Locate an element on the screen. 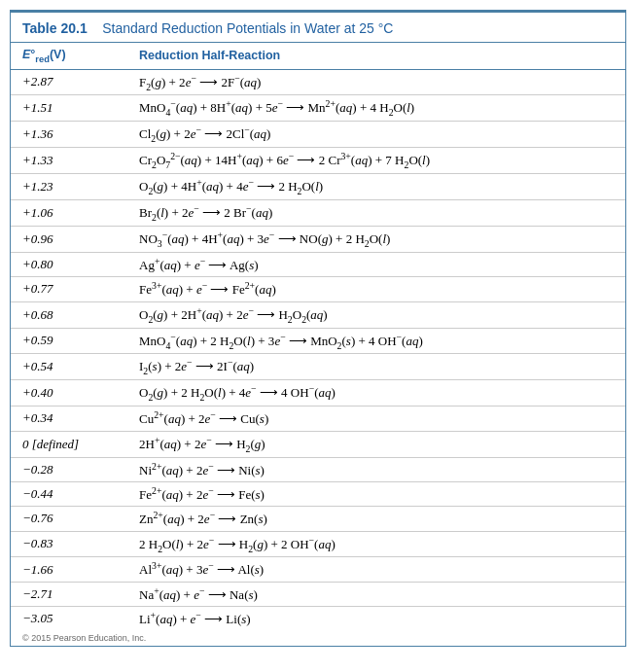  reaction-formula: MnO4−(aq) + 2 H2O(l) + 3e− ⟶ MnO2(s) + 4… is located at coordinates (376, 340).